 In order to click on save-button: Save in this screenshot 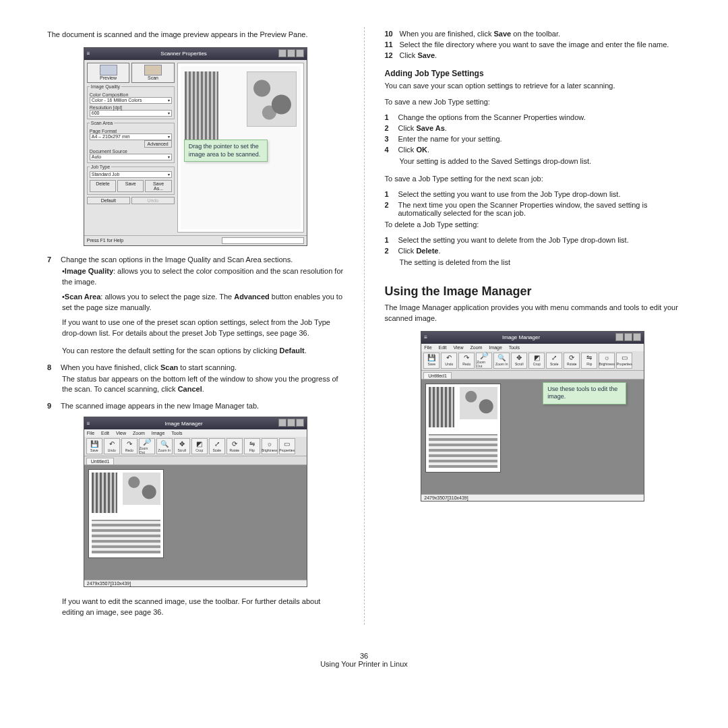, I will do `click(131, 186)`.